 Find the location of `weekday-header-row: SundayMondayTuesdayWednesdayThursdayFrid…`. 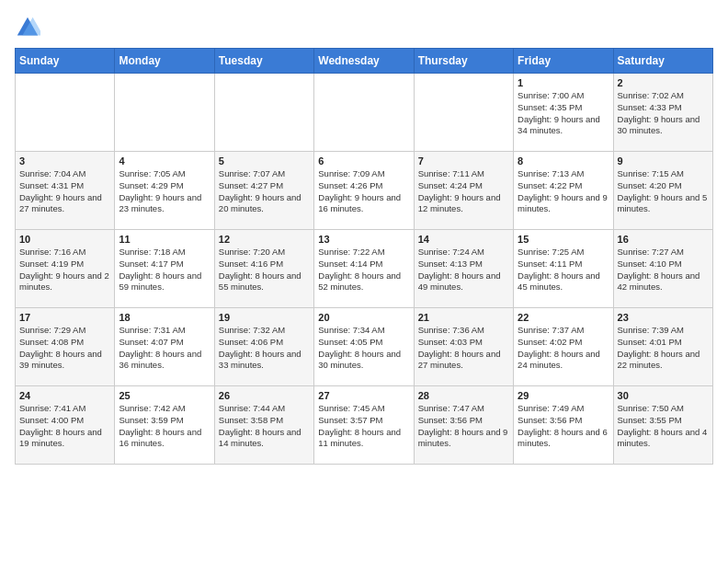

weekday-header-row: SundayMondayTuesdayWednesdayThursdayFrid… is located at coordinates (364, 61).